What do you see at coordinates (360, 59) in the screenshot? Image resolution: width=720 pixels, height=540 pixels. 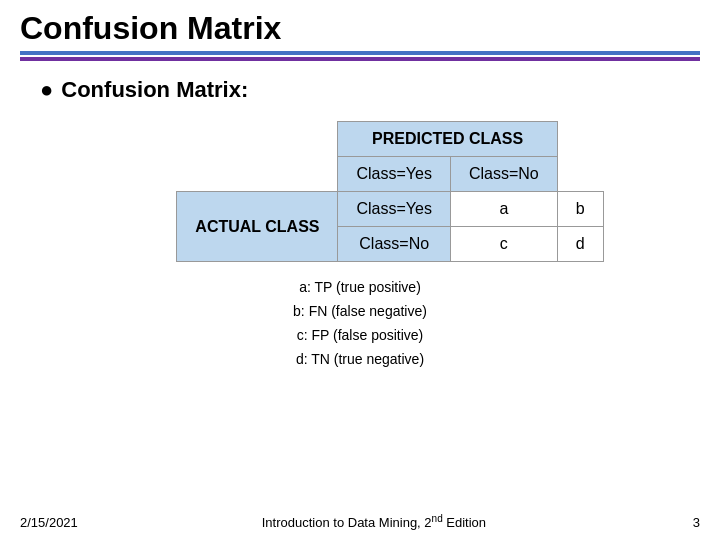 I see `divider-purple` at bounding box center [360, 59].